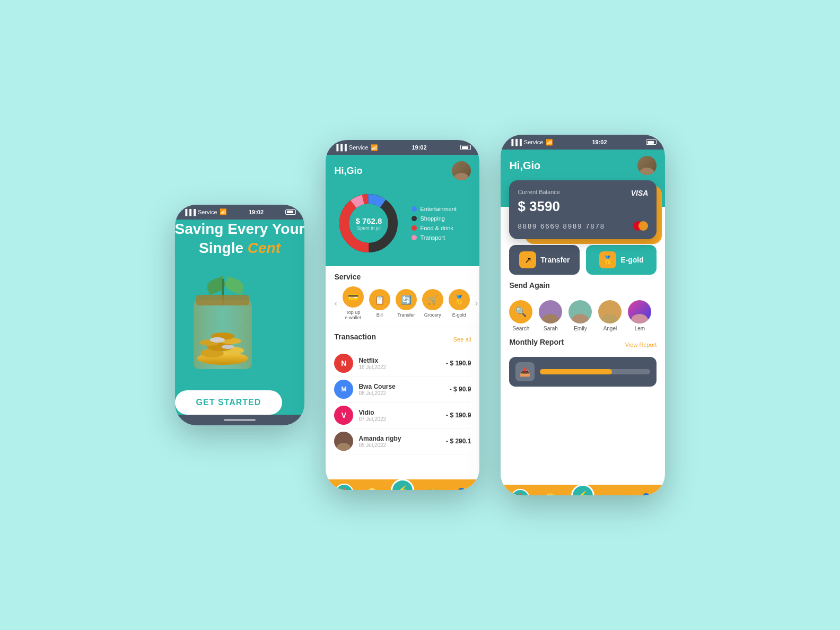 This screenshot has height=630, width=840. Describe the element at coordinates (433, 487) in the screenshot. I see `nav-wallet-phone2: 💵` at that location.